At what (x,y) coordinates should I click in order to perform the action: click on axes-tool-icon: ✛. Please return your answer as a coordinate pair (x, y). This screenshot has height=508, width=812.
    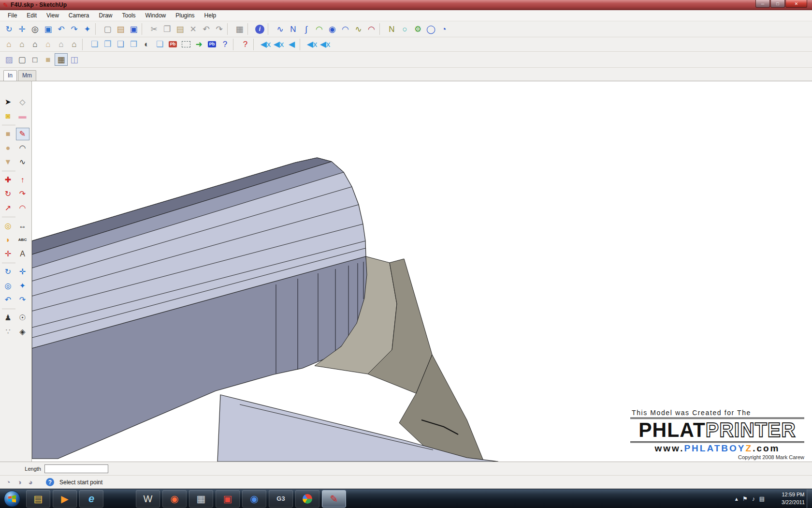
    Looking at the image, I should click on (8, 254).